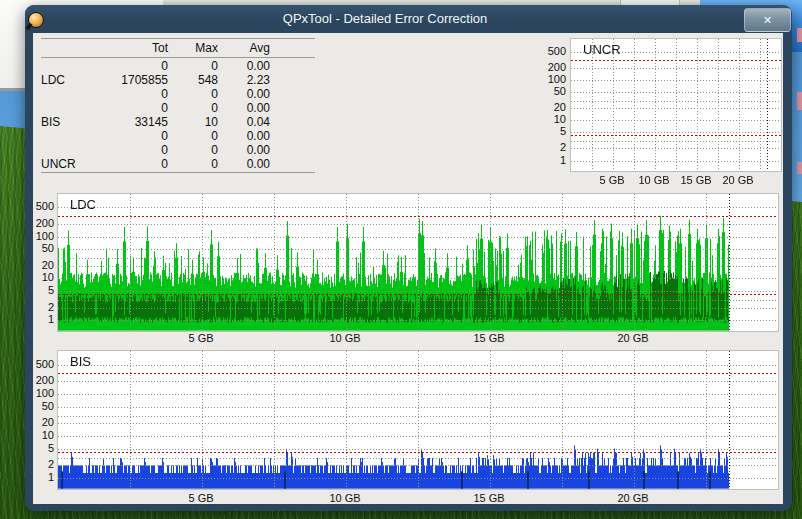  I want to click on background-artifact, so click(800, 168).